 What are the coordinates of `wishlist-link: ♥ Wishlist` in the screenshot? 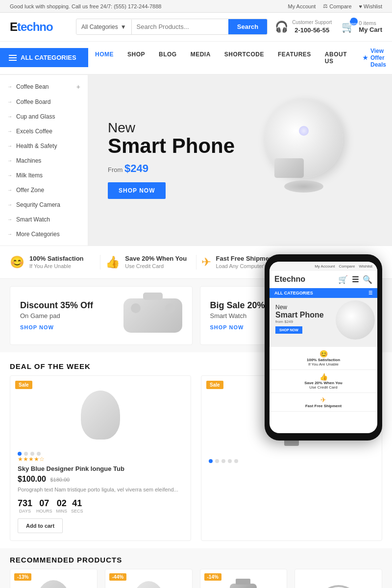 It's located at (370, 6).